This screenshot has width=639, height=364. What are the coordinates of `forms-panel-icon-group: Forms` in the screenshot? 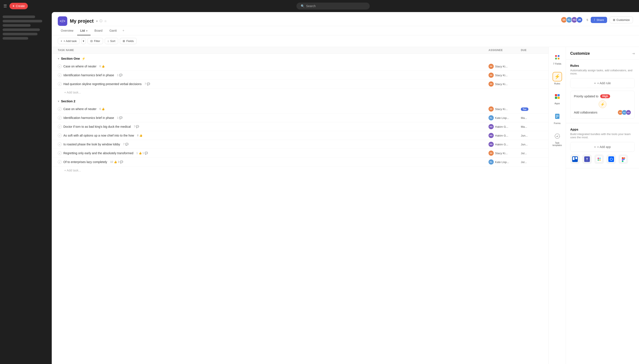 It's located at (557, 118).